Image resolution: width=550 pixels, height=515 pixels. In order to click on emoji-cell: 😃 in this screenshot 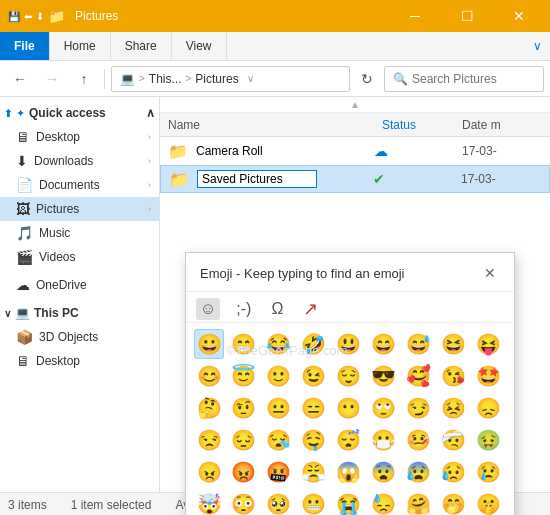, I will do `click(349, 344)`.